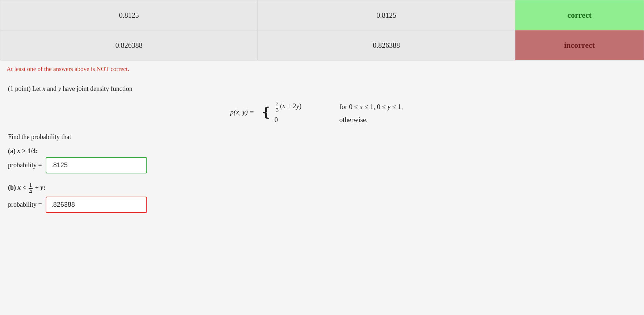 Image resolution: width=644 pixels, height=315 pixels. I want to click on part-a-label: (a) x > 1/4:, so click(322, 151).